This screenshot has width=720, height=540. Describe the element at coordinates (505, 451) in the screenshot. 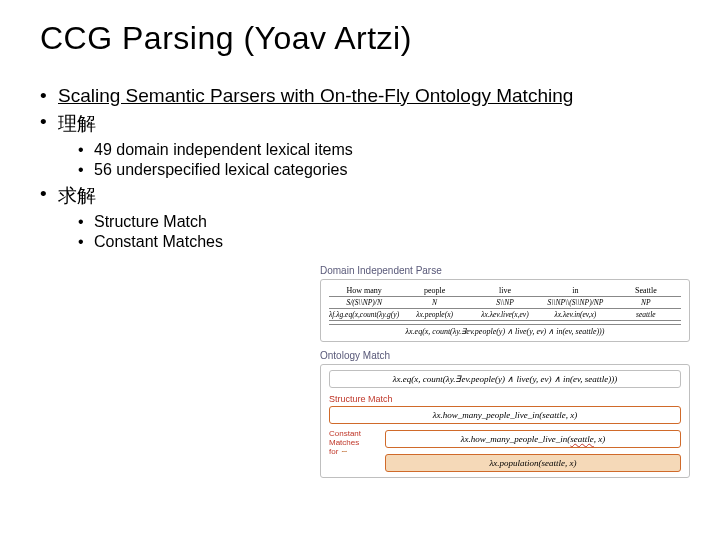

I see `constant-match-row: Constant Matches for ∼ λx.how_many_peopl…` at that location.